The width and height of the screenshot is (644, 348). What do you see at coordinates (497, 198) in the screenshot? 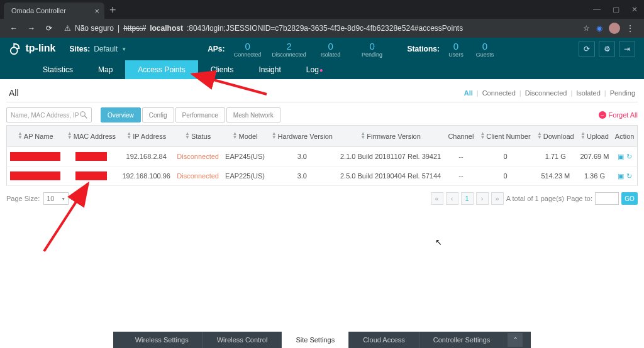
I see `page-last: »` at bounding box center [497, 198].